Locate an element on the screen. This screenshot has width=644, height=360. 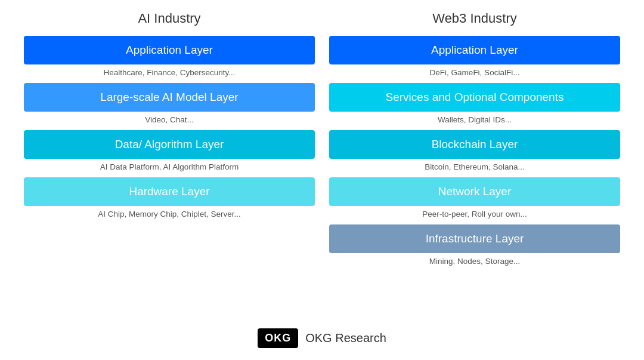
ai-industry-title: AI Industry is located at coordinates (169, 19).